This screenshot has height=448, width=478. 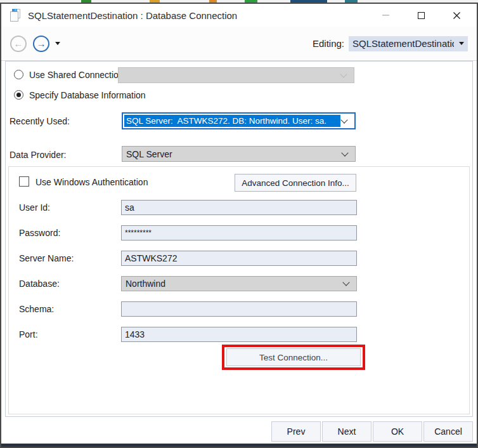 I want to click on editing-selector: Editing: SQLStatementDestination, so click(x=391, y=44).